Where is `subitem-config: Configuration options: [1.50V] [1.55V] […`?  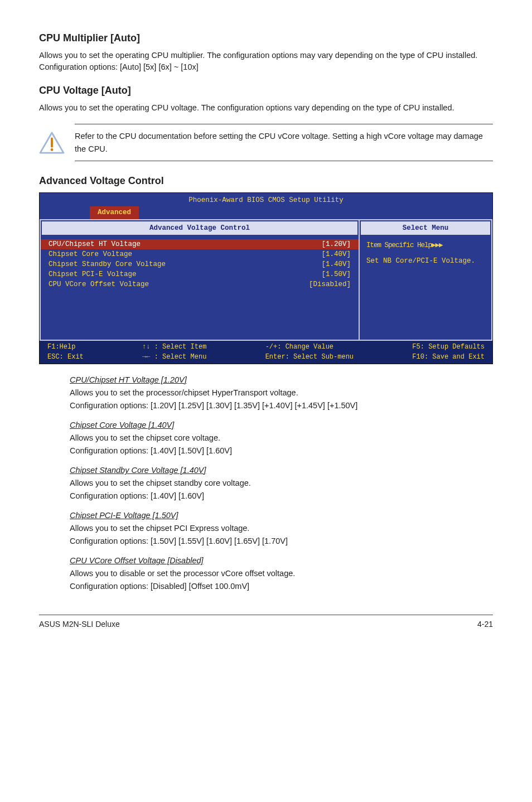 subitem-config: Configuration options: [1.50V] [1.55V] [… is located at coordinates (281, 541).